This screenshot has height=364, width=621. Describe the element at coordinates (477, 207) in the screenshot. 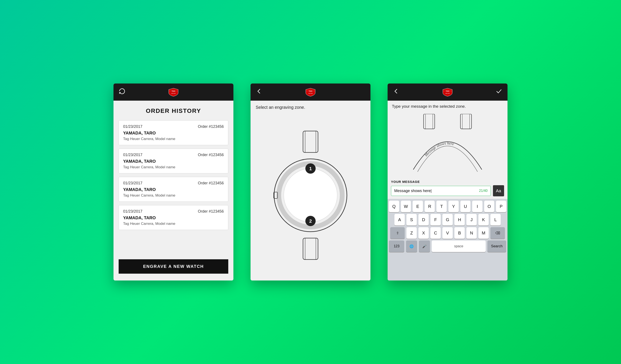

I see `key-i: I` at that location.